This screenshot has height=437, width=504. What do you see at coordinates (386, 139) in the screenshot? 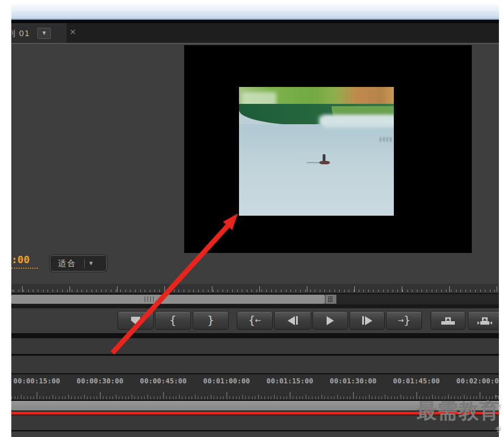
I see `video-faint-marks` at bounding box center [386, 139].